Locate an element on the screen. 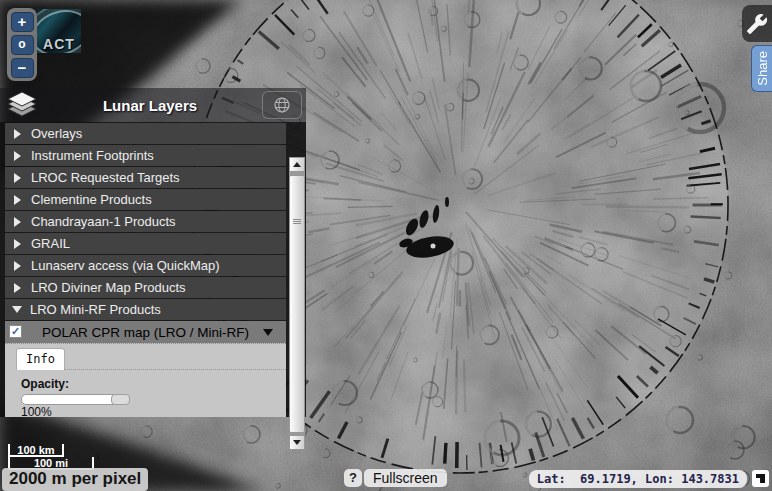 This screenshot has height=491, width=772. layer-item: LRO Mini-RF Products is located at coordinates (146, 310).